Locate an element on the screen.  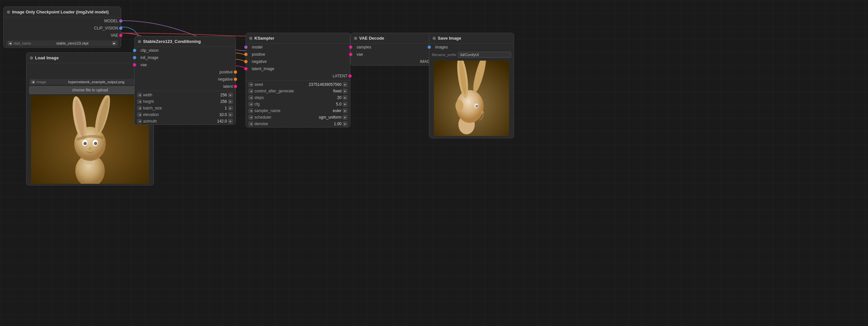
denoise-arrow-left: ◀ is located at coordinates (251, 124).